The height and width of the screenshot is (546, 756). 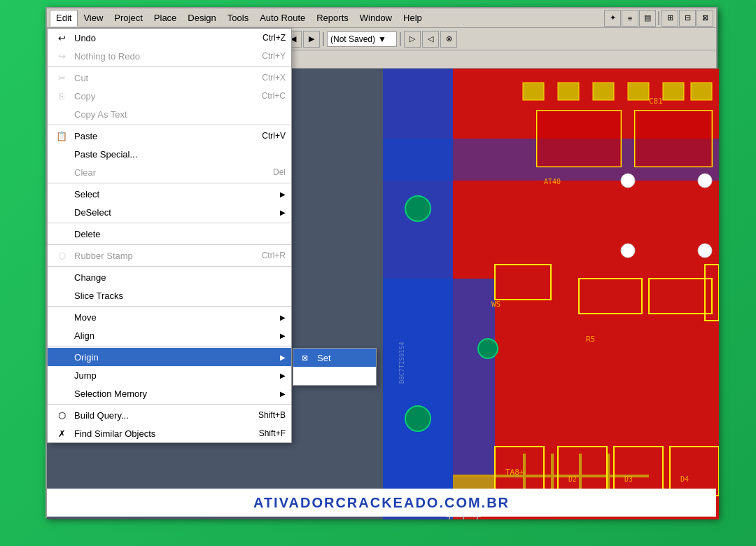 I want to click on align-arrow: ▶, so click(x=283, y=336).